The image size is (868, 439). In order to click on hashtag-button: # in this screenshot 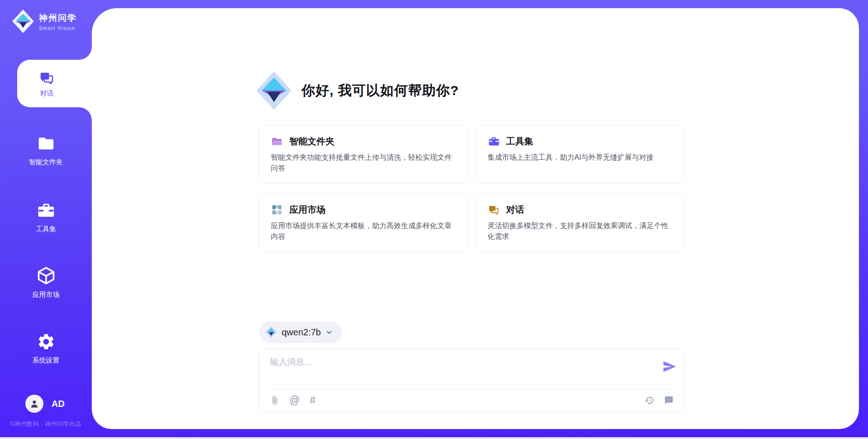, I will do `click(313, 400)`.